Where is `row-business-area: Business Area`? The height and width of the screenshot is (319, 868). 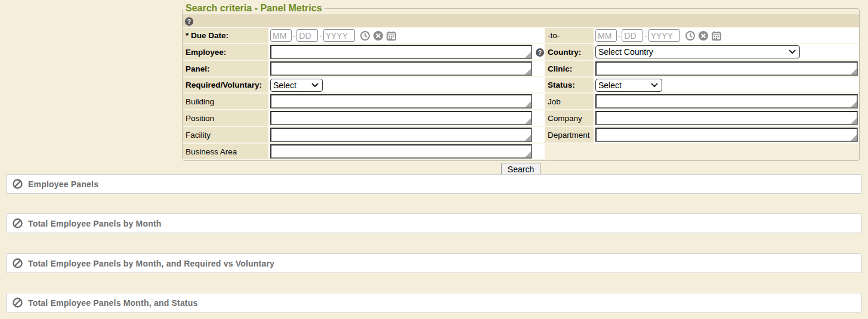
row-business-area: Business Area is located at coordinates (521, 152).